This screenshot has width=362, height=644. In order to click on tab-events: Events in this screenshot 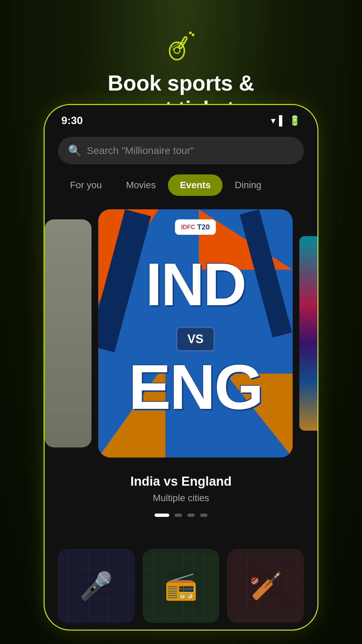, I will do `click(195, 185)`.